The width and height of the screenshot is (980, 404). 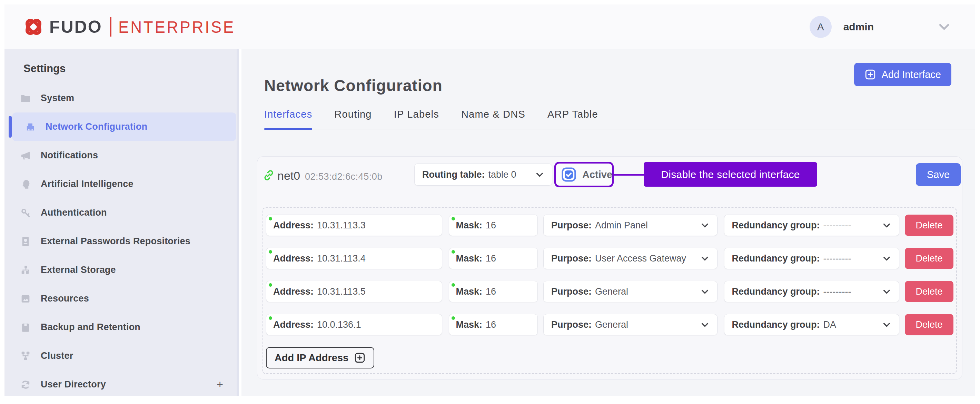 I want to click on tab-ip-labels: IP Labels, so click(x=416, y=119).